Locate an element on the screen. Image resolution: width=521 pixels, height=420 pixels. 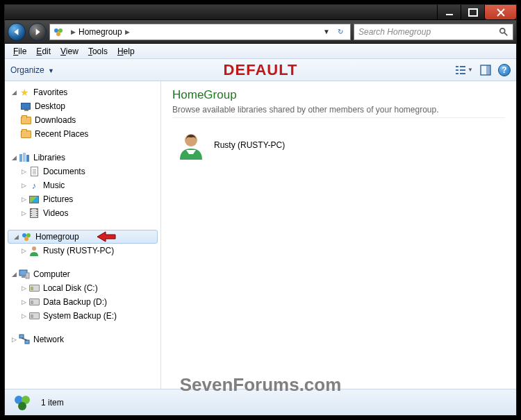
sidebar-item-documents: ▷ Documents is located at coordinates (83, 171).